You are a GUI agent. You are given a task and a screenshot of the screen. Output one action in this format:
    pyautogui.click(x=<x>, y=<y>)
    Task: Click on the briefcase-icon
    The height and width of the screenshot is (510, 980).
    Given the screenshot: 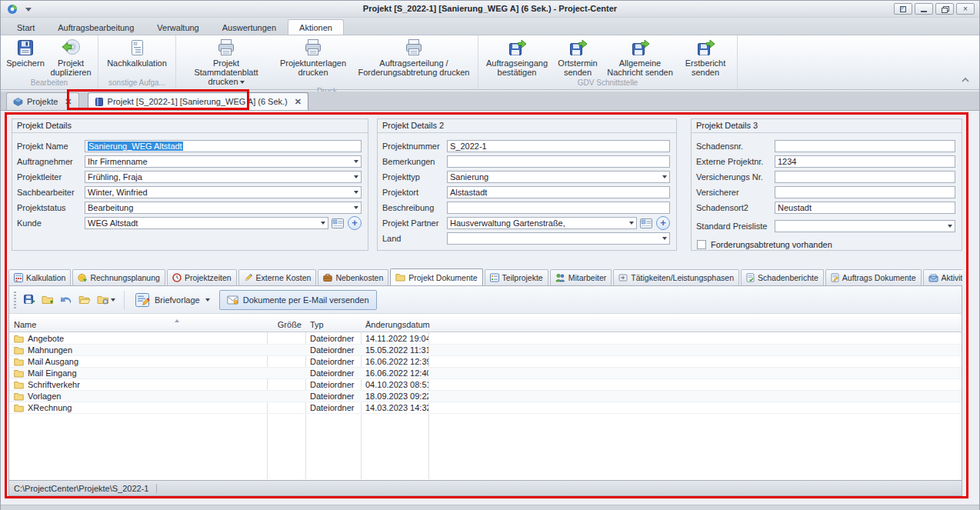 What is the action you would take?
    pyautogui.click(x=328, y=278)
    